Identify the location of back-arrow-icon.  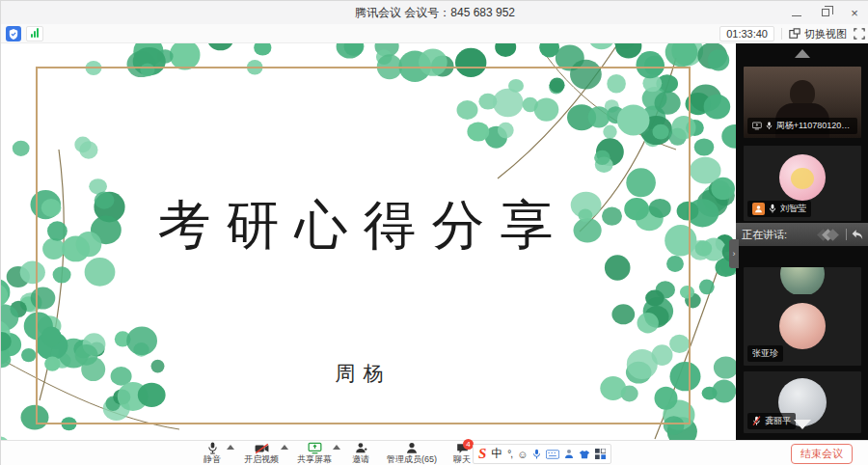
(856, 234).